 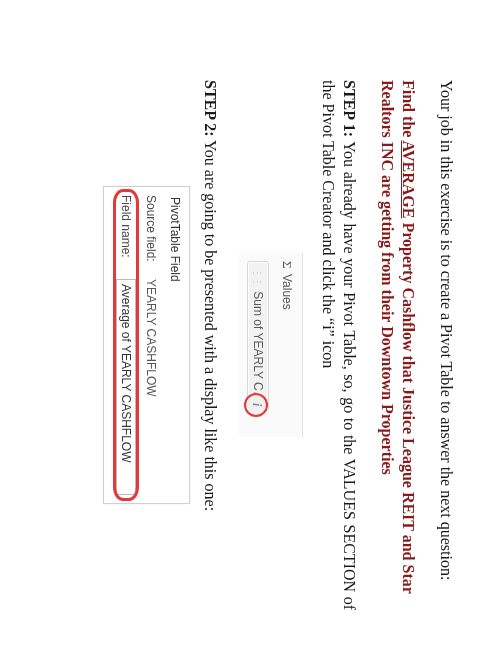 What do you see at coordinates (256, 405) in the screenshot?
I see `info-icon: i` at bounding box center [256, 405].